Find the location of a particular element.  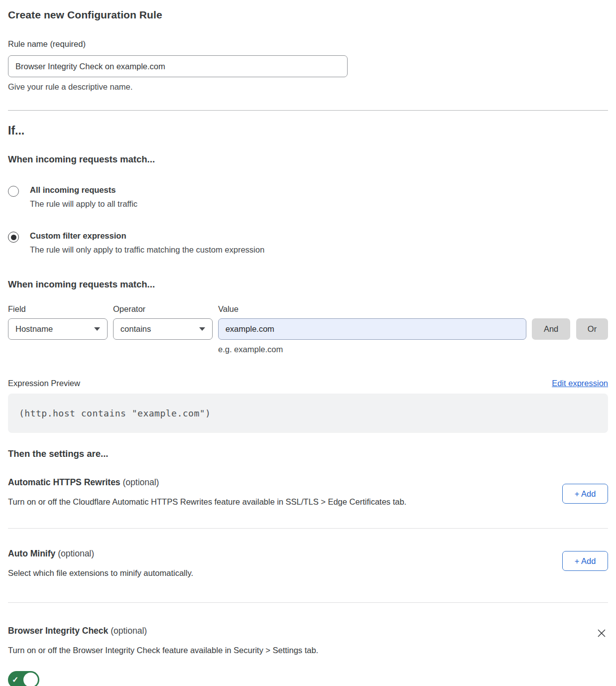

if-heading: If... is located at coordinates (308, 131).